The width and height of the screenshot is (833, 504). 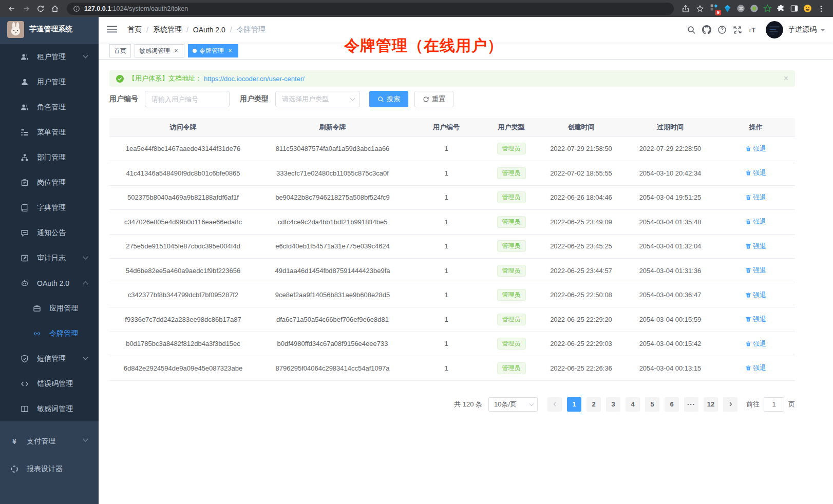 I want to click on create-time-cell: 2022-06-25 22:29:03, so click(x=581, y=344).